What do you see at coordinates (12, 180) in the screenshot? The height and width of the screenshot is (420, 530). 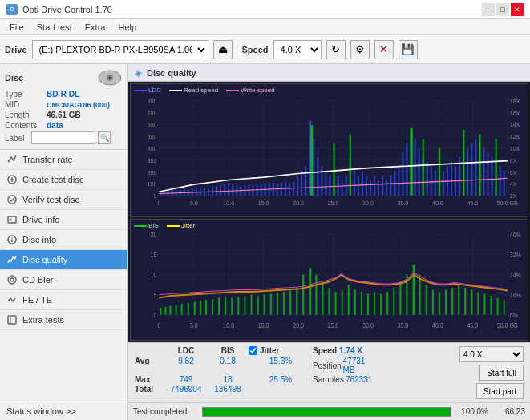 I see `create-disc-icon` at bounding box center [12, 180].